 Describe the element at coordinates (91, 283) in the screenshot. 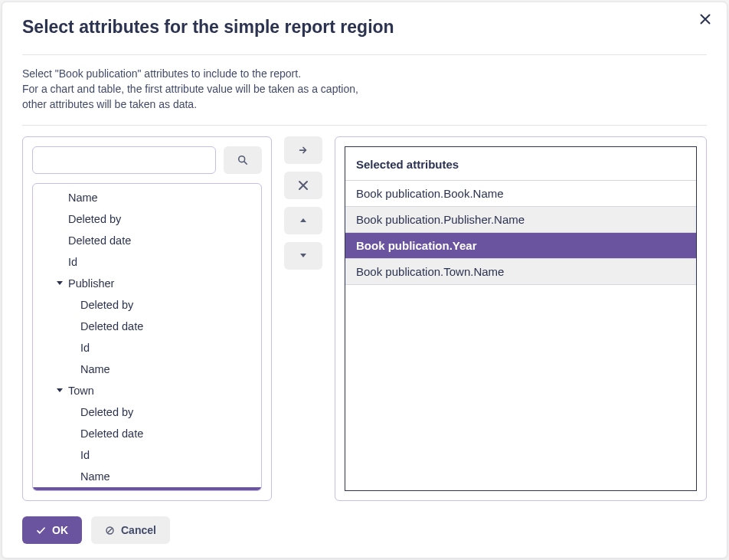

I see `tree-item-label: Publisher` at that location.